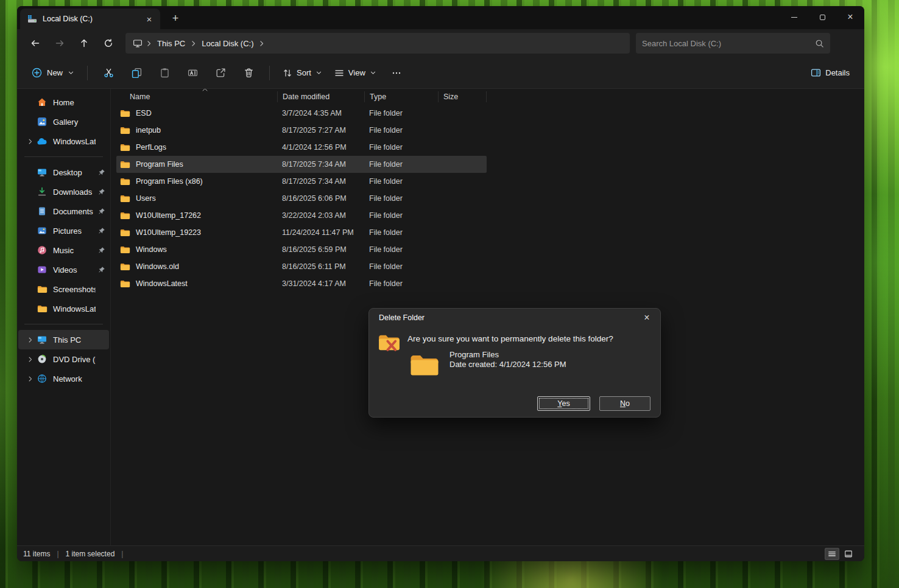  What do you see at coordinates (228, 44) in the screenshot?
I see `breadcrumb-local-disk-c: Local Disk (C:)` at bounding box center [228, 44].